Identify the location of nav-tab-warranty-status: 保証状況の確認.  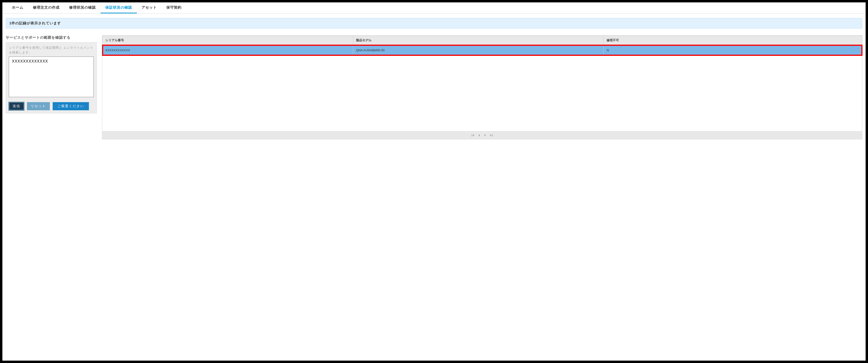
(119, 8).